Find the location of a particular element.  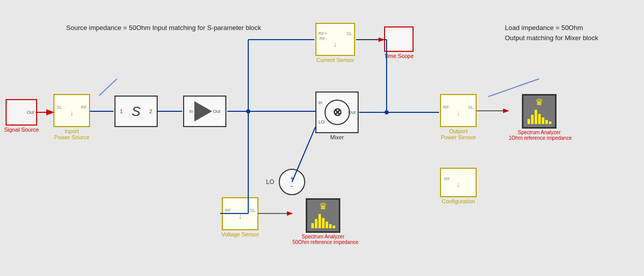

mixer-block: In LO Out ⊗ Mixer is located at coordinates (337, 116).